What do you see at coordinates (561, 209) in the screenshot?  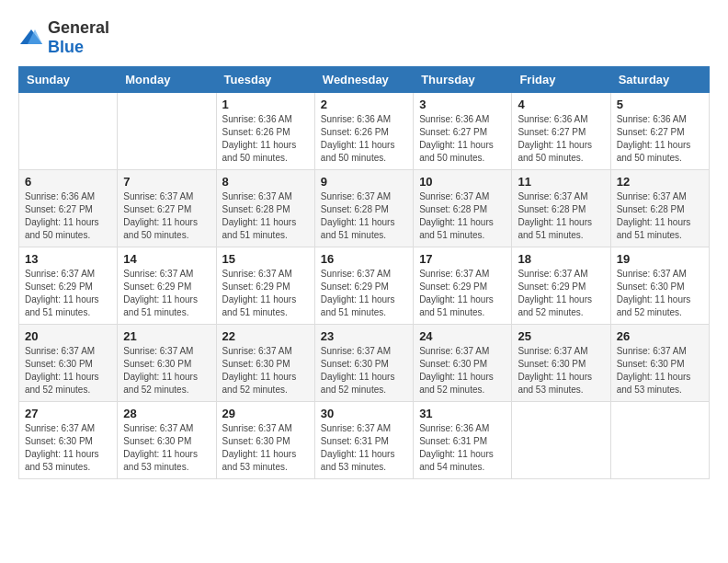 I see `calendar-cell-w2-d6: 11Sunrise: 6:37 AM Sunset: 6:28 PM Dayli…` at bounding box center [561, 209].